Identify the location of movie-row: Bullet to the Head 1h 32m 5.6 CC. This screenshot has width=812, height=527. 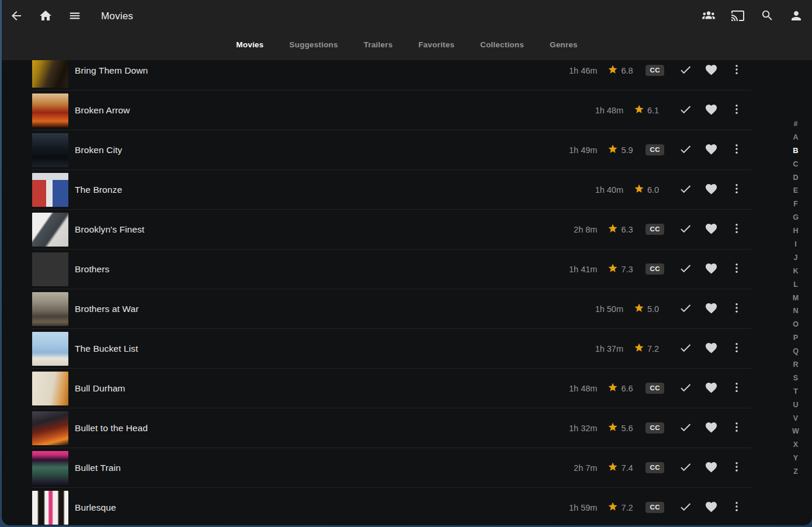
(391, 428).